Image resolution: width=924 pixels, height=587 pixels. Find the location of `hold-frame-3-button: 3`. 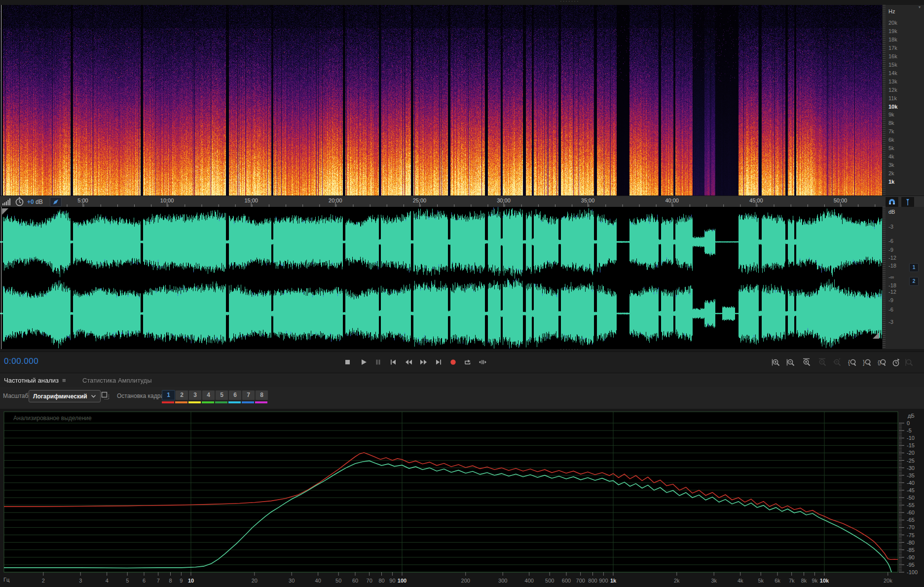

hold-frame-3-button: 3 is located at coordinates (195, 395).